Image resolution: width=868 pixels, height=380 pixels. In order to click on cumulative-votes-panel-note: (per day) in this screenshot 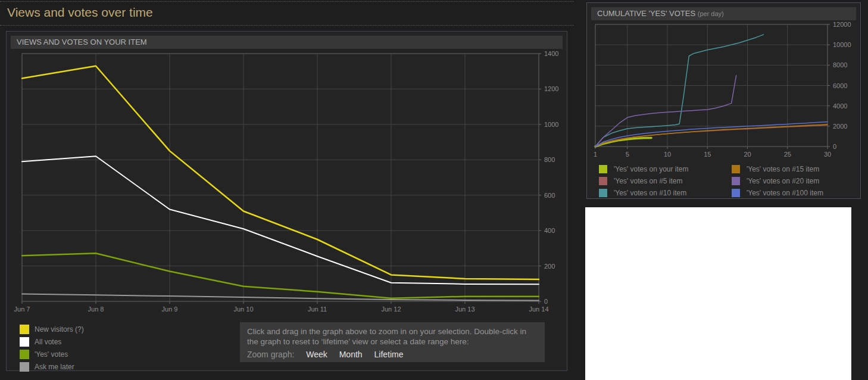, I will do `click(711, 14)`.